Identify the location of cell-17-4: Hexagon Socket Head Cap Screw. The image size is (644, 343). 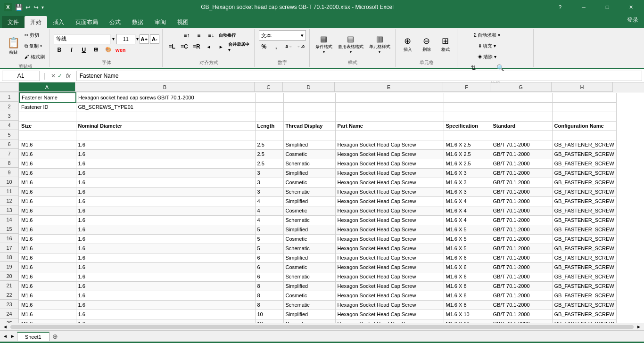
(389, 248).